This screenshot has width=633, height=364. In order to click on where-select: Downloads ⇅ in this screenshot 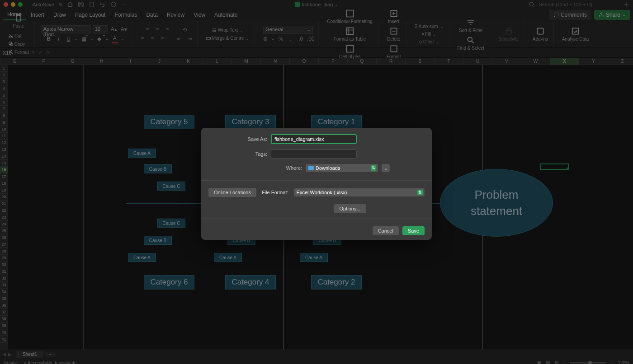, I will do `click(342, 168)`.